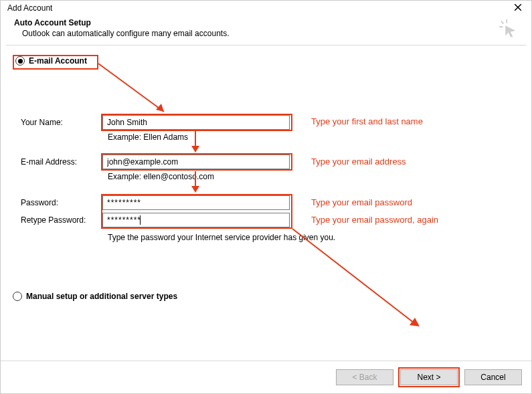 Image resolution: width=532 pixels, height=394 pixels. I want to click on wizard-cursor-icon, so click(508, 28).